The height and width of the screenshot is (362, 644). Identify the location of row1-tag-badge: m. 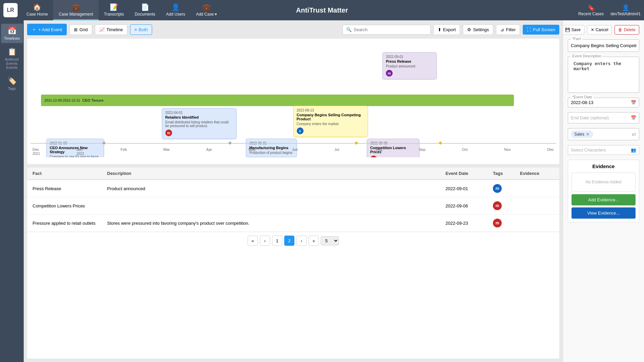
(497, 188).